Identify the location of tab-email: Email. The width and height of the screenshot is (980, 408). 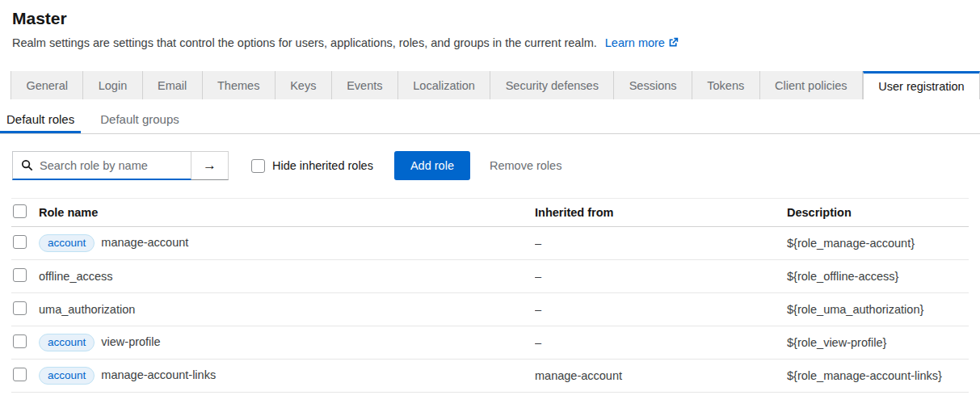
(173, 86).